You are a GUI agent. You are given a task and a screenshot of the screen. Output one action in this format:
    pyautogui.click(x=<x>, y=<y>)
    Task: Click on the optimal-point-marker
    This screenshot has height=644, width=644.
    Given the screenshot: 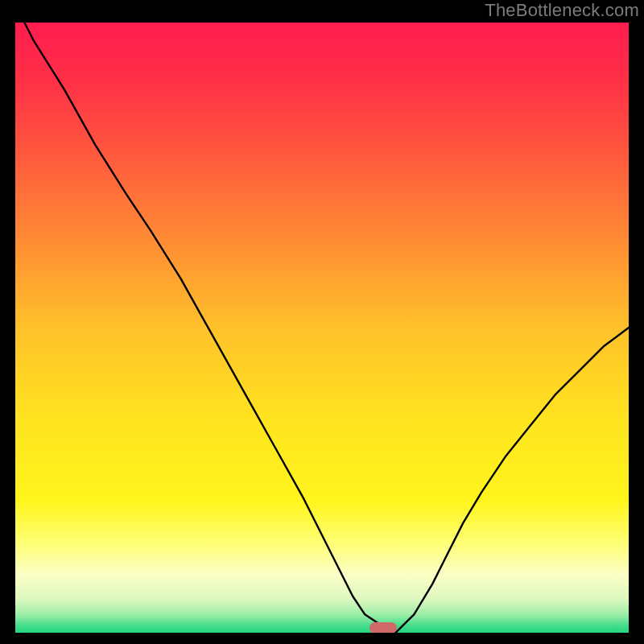 What is the action you would take?
    pyautogui.click(x=383, y=628)
    